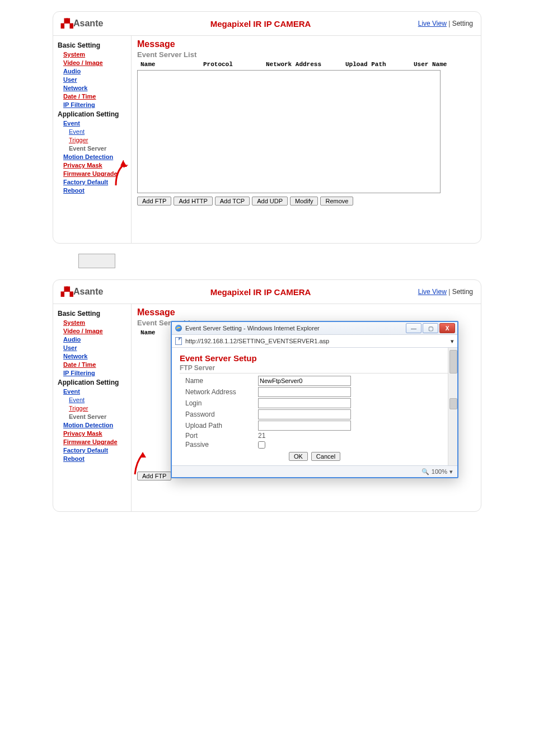 Image resolution: width=534 pixels, height=756 pixels. Describe the element at coordinates (451, 472) in the screenshot. I see `zoom-dropdown-icon: ▾` at that location.